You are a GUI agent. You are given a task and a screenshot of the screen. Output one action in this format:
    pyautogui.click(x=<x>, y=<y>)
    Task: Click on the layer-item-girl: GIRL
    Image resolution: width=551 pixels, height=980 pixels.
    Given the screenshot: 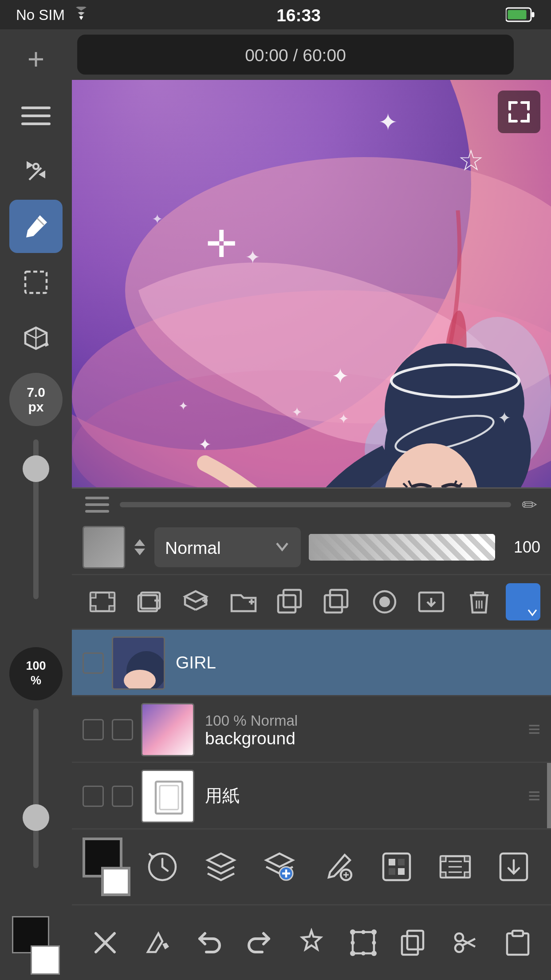 What is the action you would take?
    pyautogui.click(x=311, y=663)
    